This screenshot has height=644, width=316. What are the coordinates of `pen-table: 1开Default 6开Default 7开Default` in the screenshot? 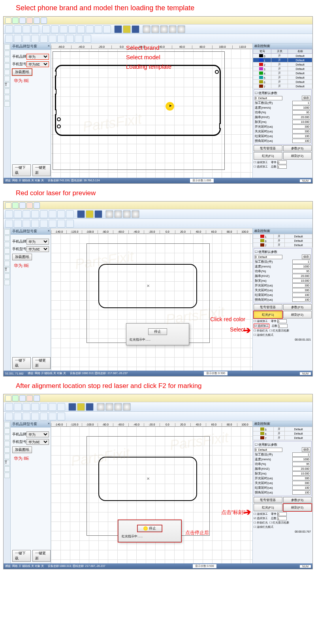 It's located at (283, 241).